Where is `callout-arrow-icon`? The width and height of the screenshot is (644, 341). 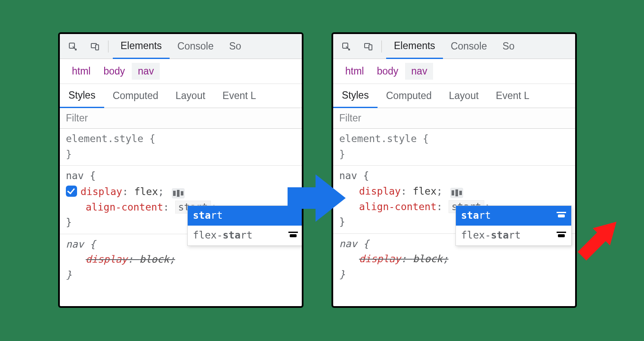 callout-arrow-icon is located at coordinates (597, 242).